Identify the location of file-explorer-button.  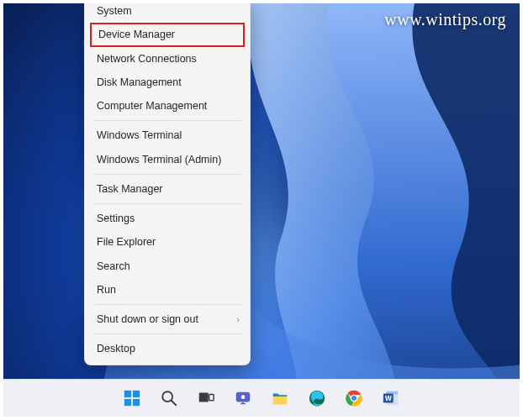
(280, 398).